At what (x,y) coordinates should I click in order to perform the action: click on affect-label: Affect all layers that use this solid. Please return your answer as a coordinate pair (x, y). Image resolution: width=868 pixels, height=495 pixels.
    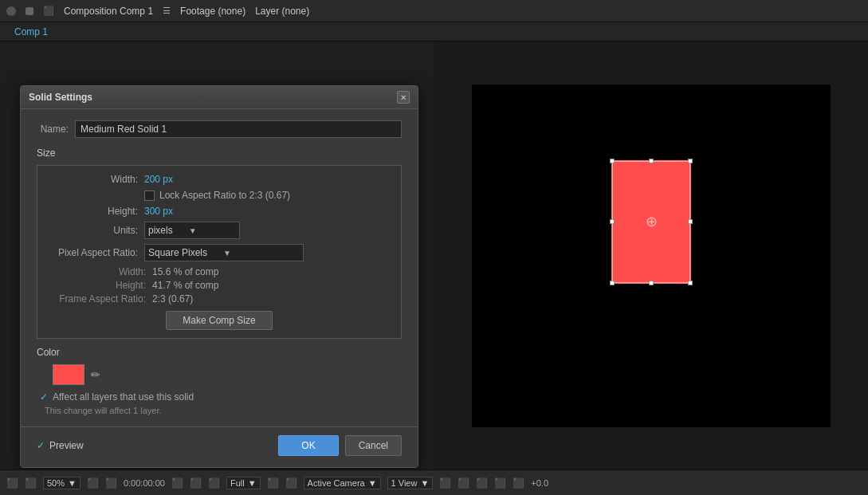
    Looking at the image, I should click on (123, 397).